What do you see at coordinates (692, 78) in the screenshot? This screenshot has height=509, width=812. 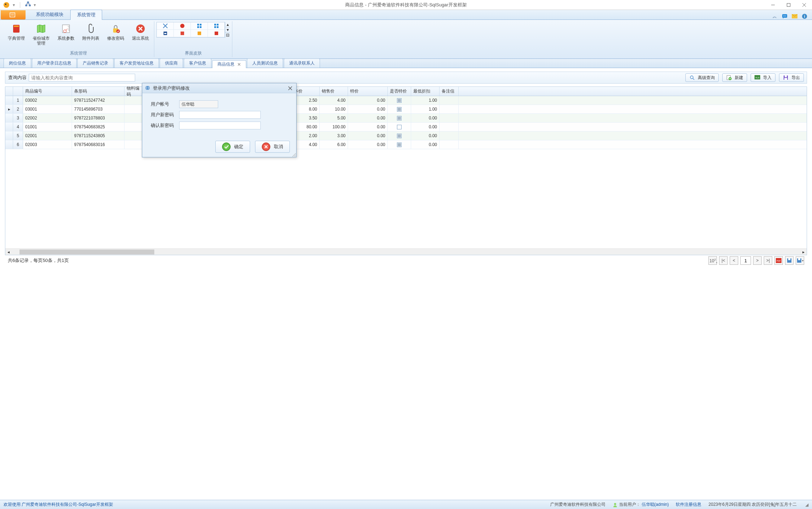 I see `search-icon` at bounding box center [692, 78].